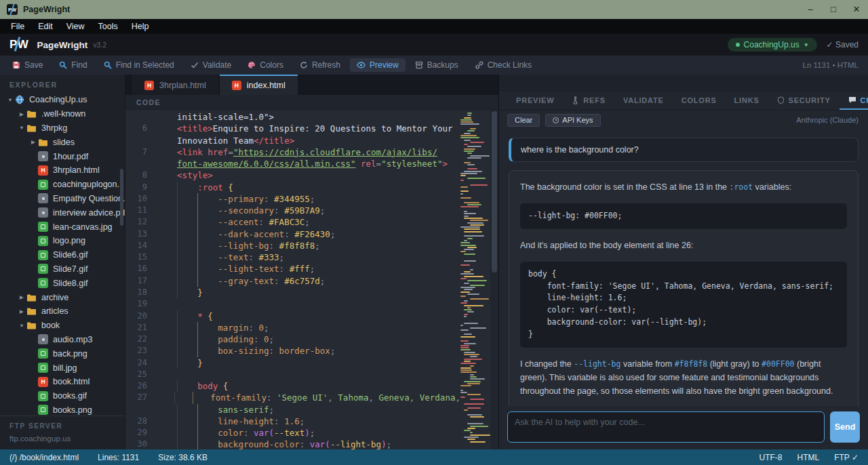 The width and height of the screenshot is (868, 465). I want to click on chat-input, so click(666, 427).